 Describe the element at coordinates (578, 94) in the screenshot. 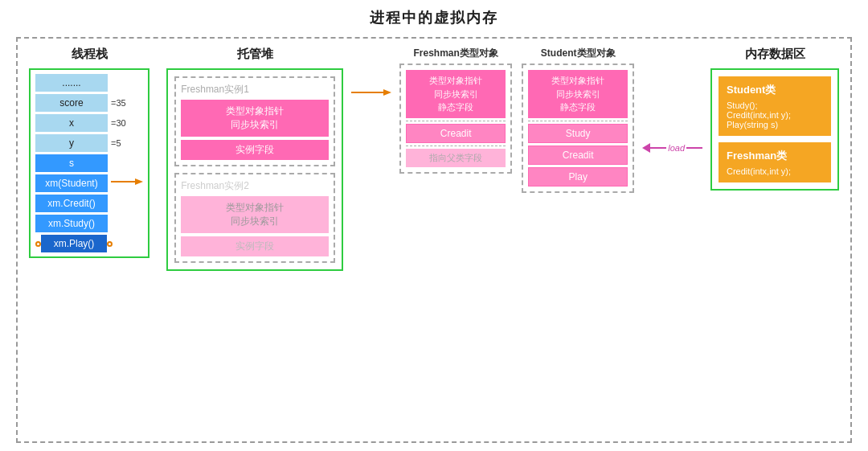

I see `student-type-inner: 类型对象指针 同步块索引 静态字段` at that location.